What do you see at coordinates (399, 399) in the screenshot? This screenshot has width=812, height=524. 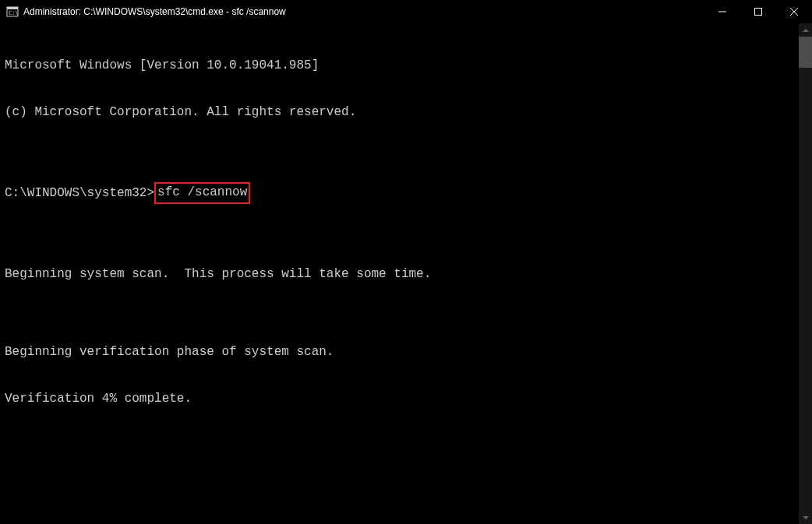 I see `output-line: Verification 4% complete.` at bounding box center [399, 399].